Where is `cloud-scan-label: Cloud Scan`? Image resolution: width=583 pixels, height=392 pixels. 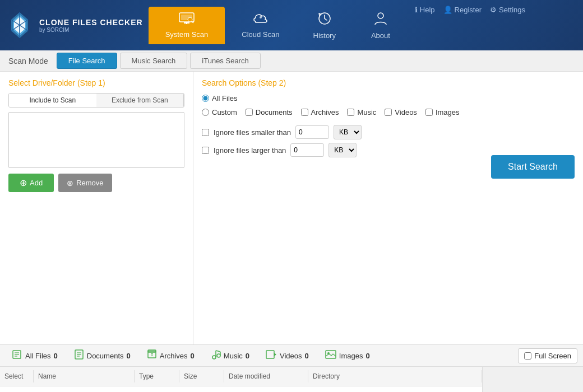
cloud-scan-label: Cloud Scan is located at coordinates (260, 35).